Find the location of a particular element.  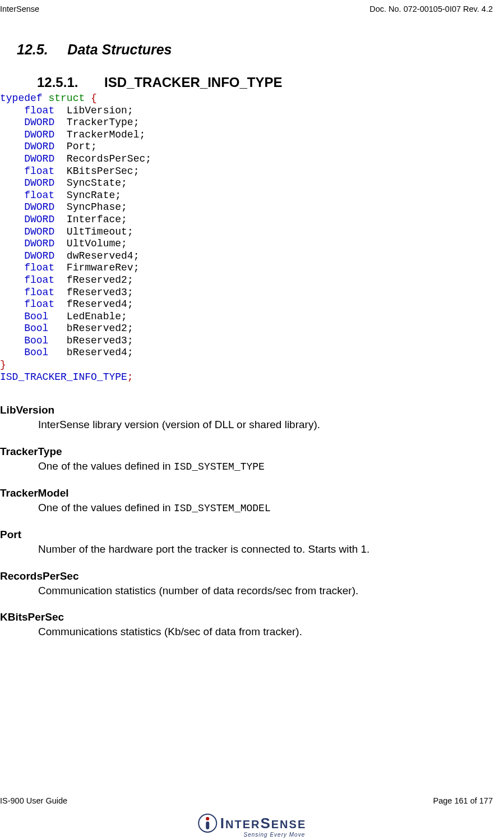

description-term: LibVersion is located at coordinates (247, 410).